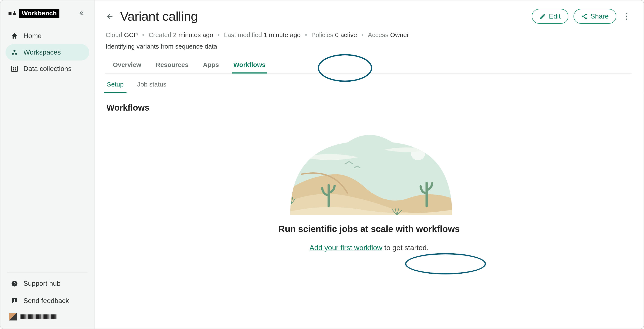 Image resolution: width=644 pixels, height=329 pixels. Describe the element at coordinates (82, 13) in the screenshot. I see `sidebar-collapse-button` at that location.